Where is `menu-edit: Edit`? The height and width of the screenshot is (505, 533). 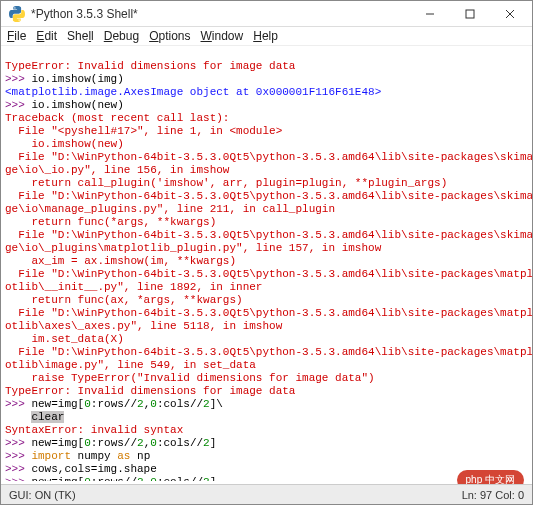 menu-edit: Edit is located at coordinates (46, 36).